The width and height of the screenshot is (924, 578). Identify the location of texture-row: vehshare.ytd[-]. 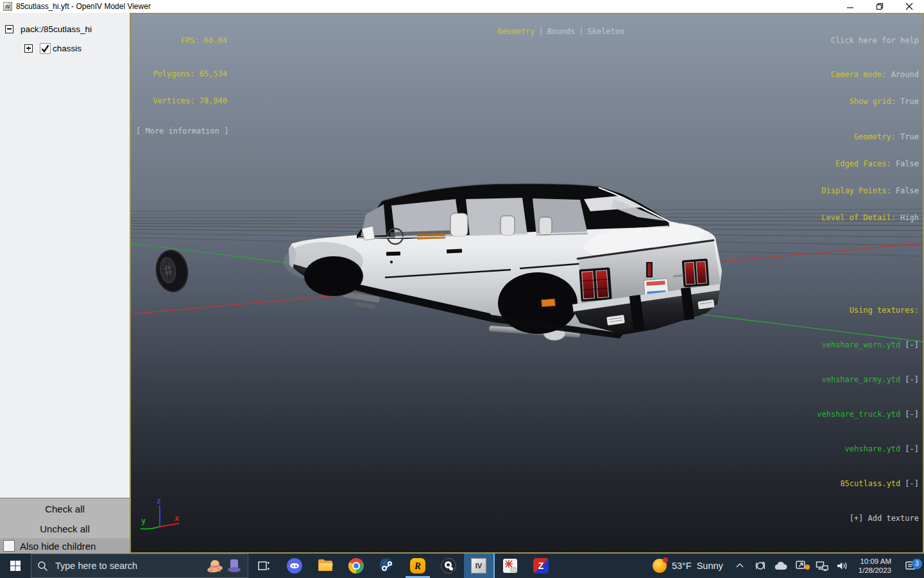
(868, 449).